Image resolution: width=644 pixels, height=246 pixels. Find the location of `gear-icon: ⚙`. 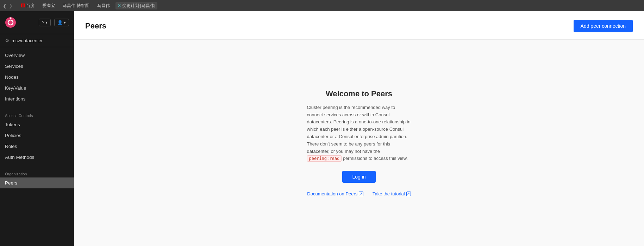

gear-icon: ⚙ is located at coordinates (7, 40).